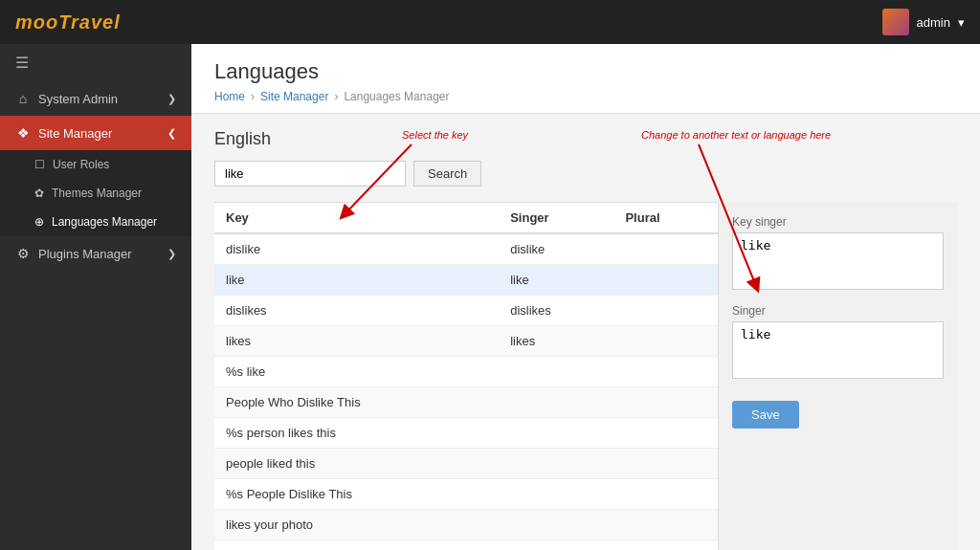 Image resolution: width=980 pixels, height=550 pixels. Describe the element at coordinates (838, 222) in the screenshot. I see `key-singer-label: Key singer` at that location.